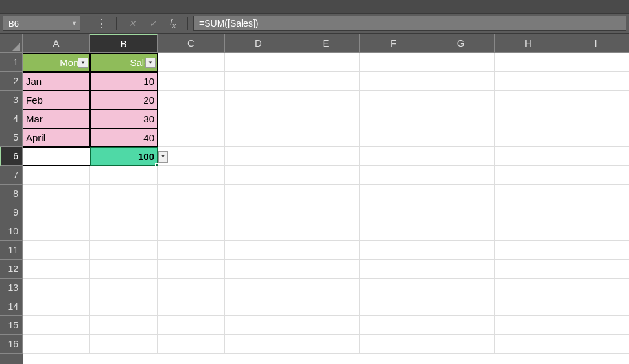  What do you see at coordinates (12, 119) in the screenshot?
I see `row-header-4: 4` at bounding box center [12, 119].